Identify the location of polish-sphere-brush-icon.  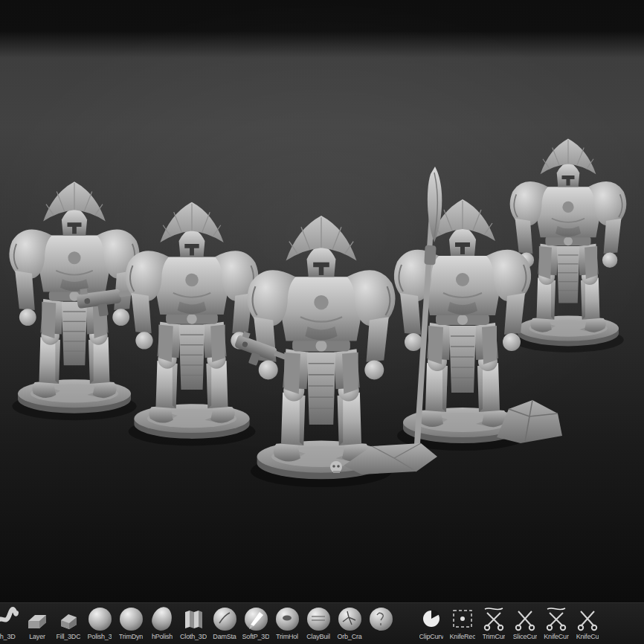
(100, 619).